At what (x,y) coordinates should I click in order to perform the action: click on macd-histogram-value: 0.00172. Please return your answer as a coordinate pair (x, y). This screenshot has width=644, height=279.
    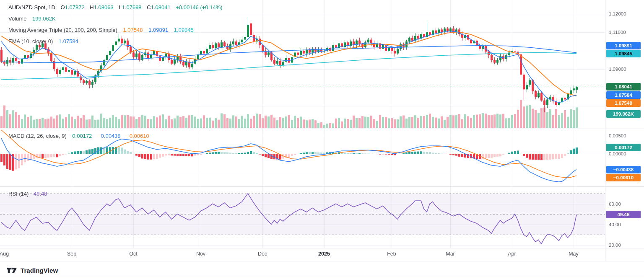
    Looking at the image, I should click on (82, 136).